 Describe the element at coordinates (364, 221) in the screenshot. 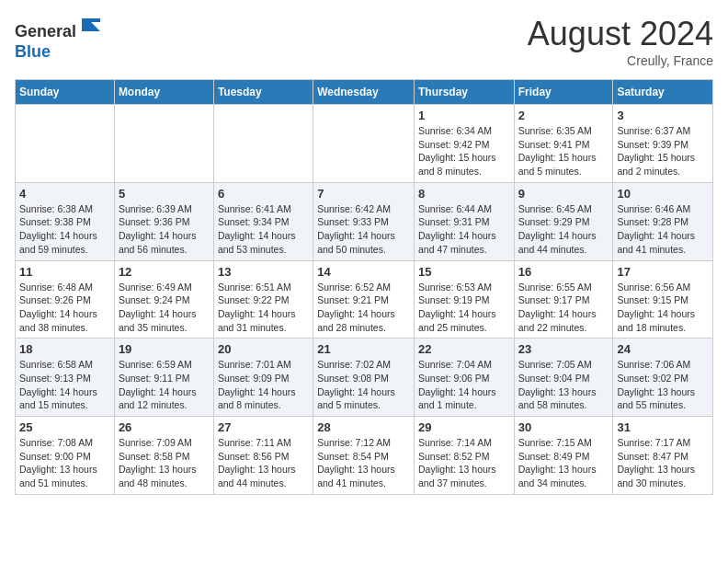

I see `calendar-cell: 7Sunrise: 6:42 AMSunset: 9:33 PMDaylight…` at that location.